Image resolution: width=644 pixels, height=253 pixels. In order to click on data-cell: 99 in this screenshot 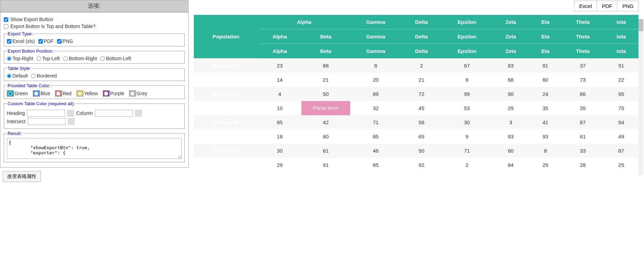, I will do `click(467, 94)`.